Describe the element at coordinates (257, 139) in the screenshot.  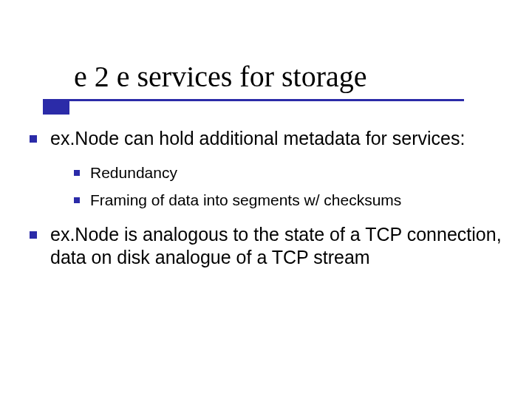
I see `bullet-text: ex.Node can hold additional metadata for…` at that location.